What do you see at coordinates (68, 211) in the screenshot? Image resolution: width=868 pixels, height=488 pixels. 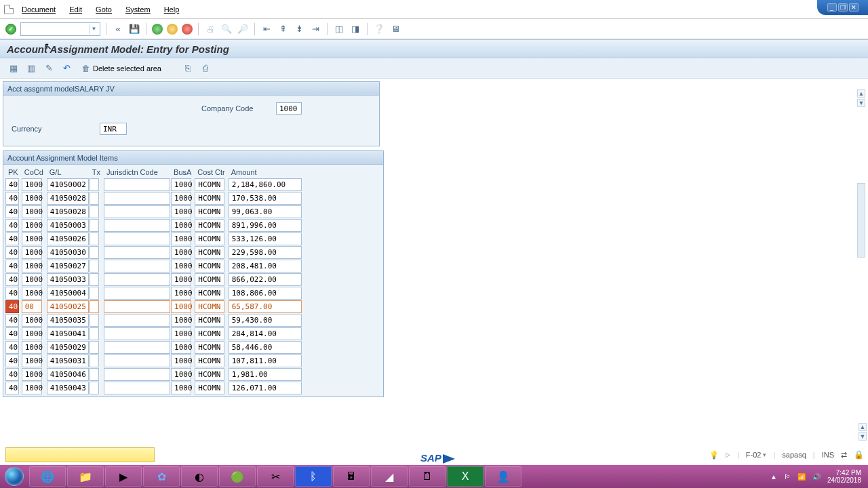 I see `cell-gl: 41050028` at bounding box center [68, 211].